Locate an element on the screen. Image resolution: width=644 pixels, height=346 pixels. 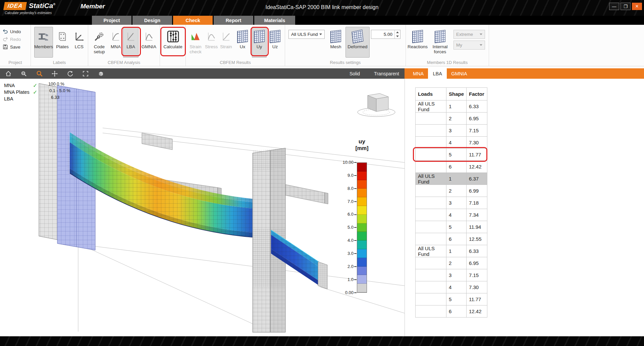
wrench-gear-icon is located at coordinates (99, 37).